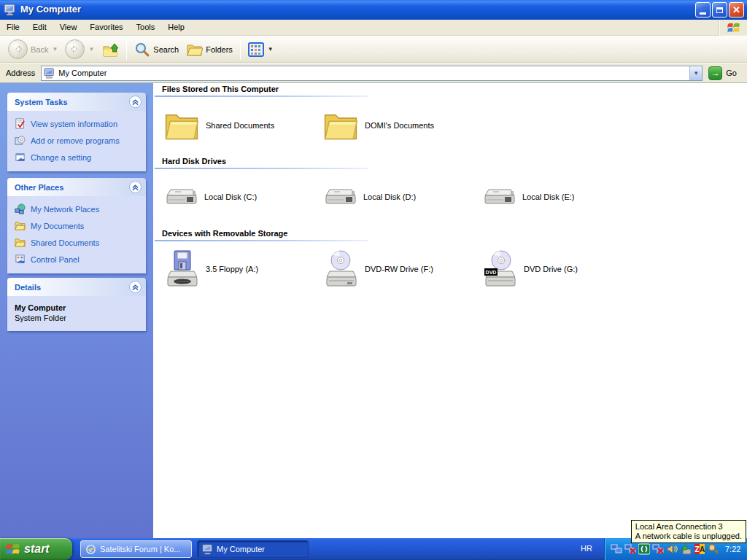  What do you see at coordinates (703, 10) in the screenshot?
I see `minimize-button` at bounding box center [703, 10].